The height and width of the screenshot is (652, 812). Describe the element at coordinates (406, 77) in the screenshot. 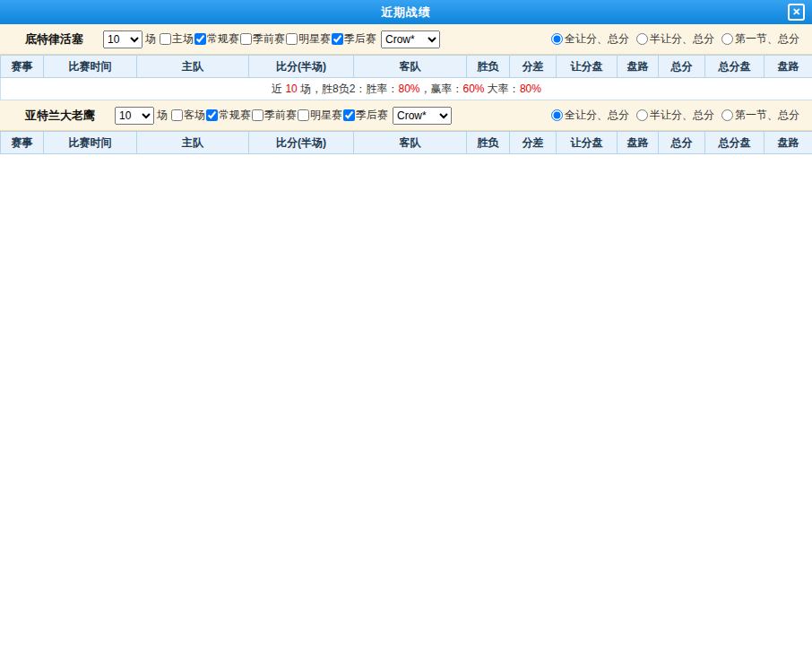

I see `results-table: 赛事比赛时间主队比分(半场)客队胜负分差让分盘盘路总分总分盘盘路 近 10 场，…` at that location.